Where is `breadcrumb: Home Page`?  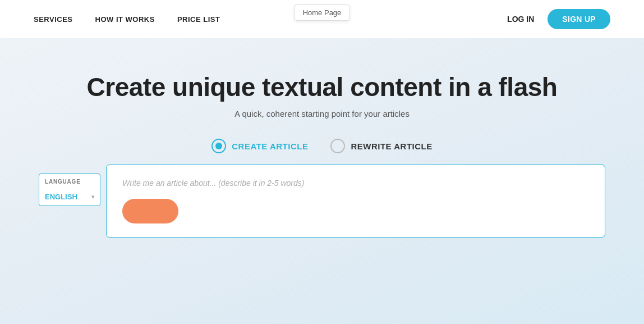 breadcrumb: Home Page is located at coordinates (322, 12).